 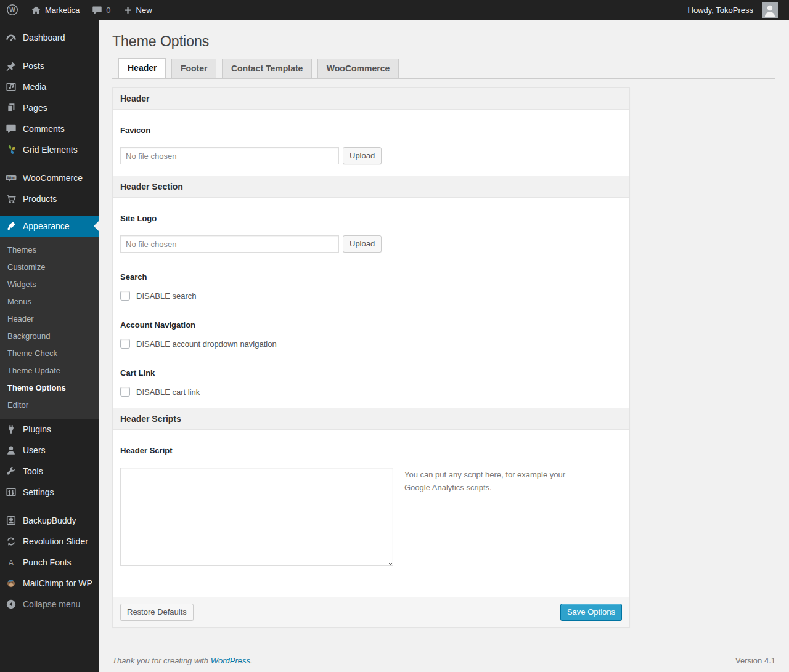 What do you see at coordinates (53, 178) in the screenshot?
I see `sidebar-item-label: WooCommerce` at bounding box center [53, 178].